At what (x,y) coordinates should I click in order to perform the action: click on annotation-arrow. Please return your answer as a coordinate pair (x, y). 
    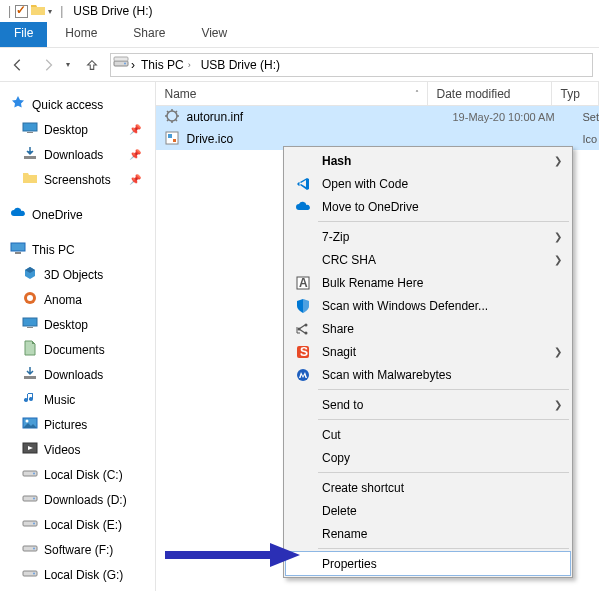
    Looking at the image, I should click on (230, 556).